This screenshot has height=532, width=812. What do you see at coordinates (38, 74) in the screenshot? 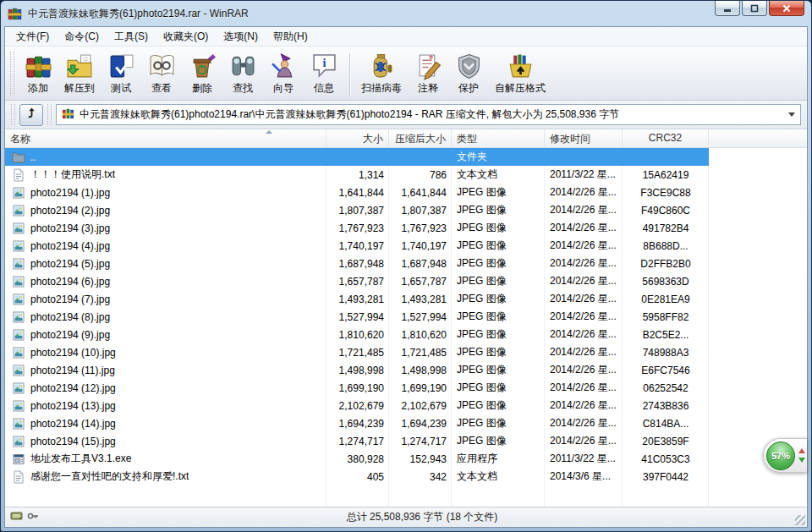
I see `toolbar-button-add-archive: 添加` at bounding box center [38, 74].